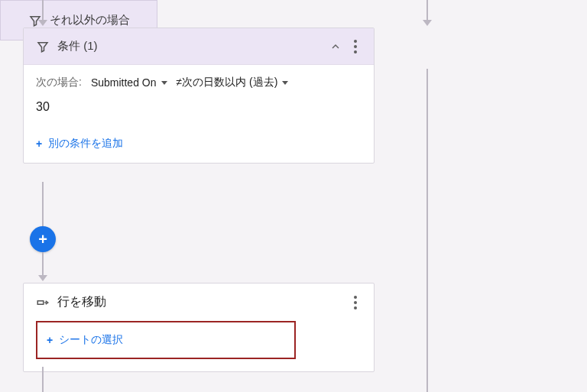  Describe the element at coordinates (427, 11) in the screenshot. I see `connector-in-else` at that location.